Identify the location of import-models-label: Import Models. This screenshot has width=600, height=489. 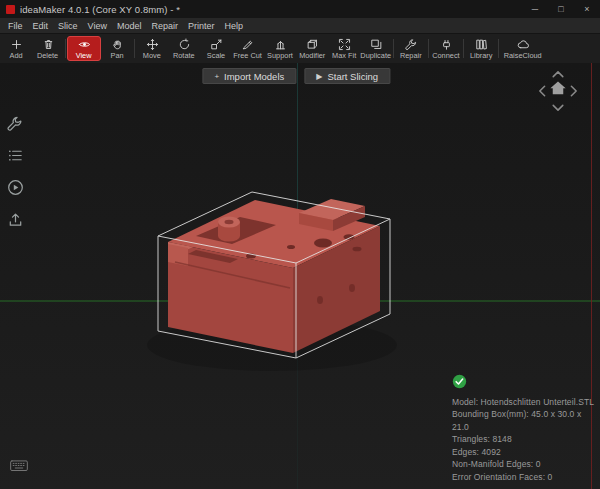
(254, 76).